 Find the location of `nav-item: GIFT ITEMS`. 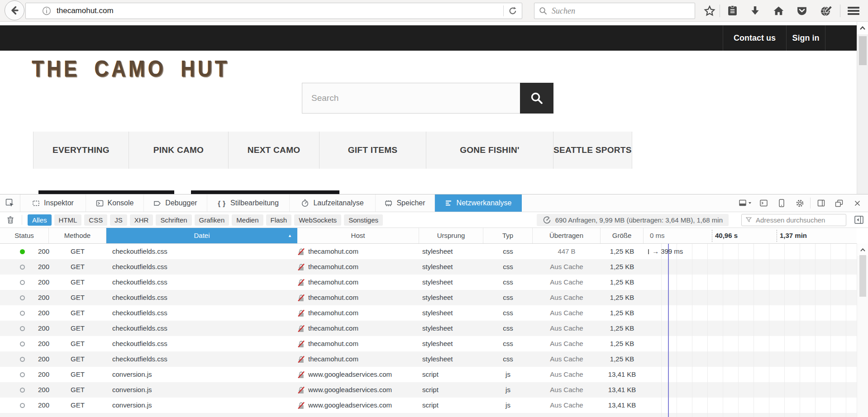

nav-item: GIFT ITEMS is located at coordinates (372, 150).